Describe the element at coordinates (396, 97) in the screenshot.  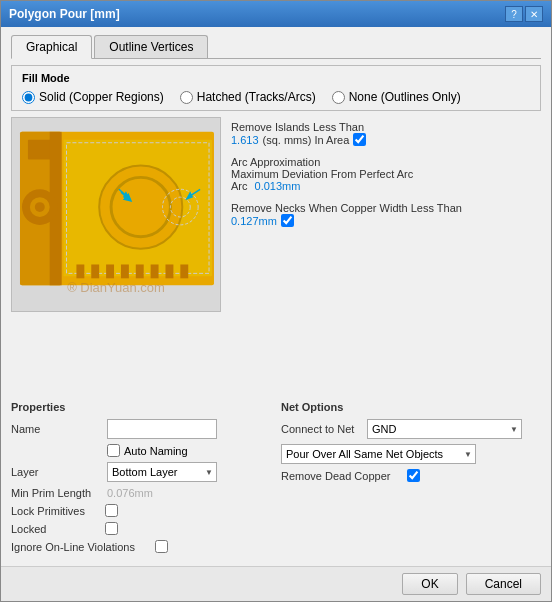
I see `fill-mode-none: None (Outlines Only)` at that location.